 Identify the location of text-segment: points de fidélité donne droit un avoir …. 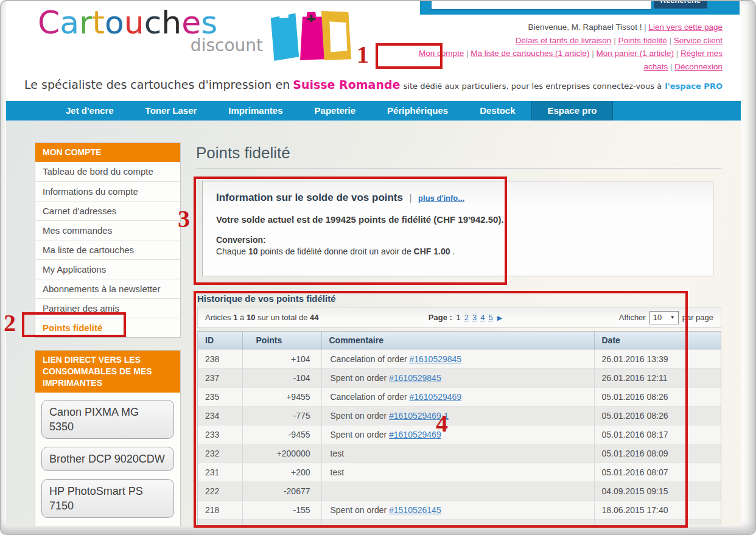
(336, 251).